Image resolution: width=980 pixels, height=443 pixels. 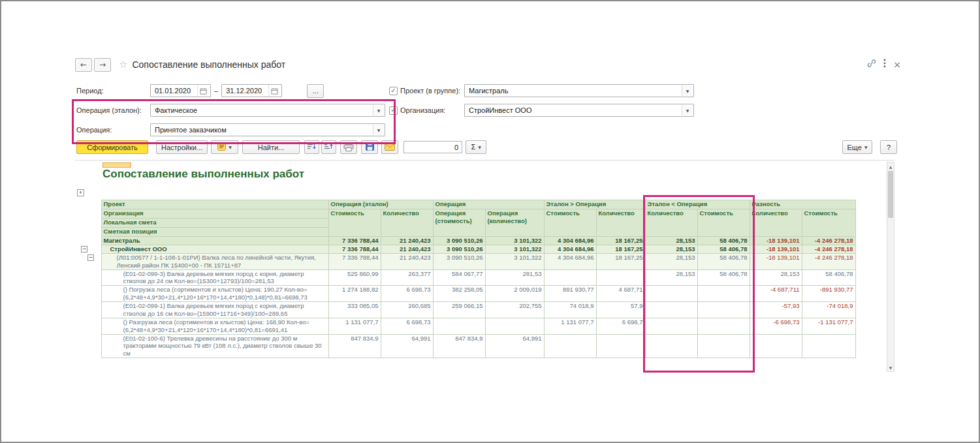 I want to click on header-organization: Организация, so click(x=215, y=214).